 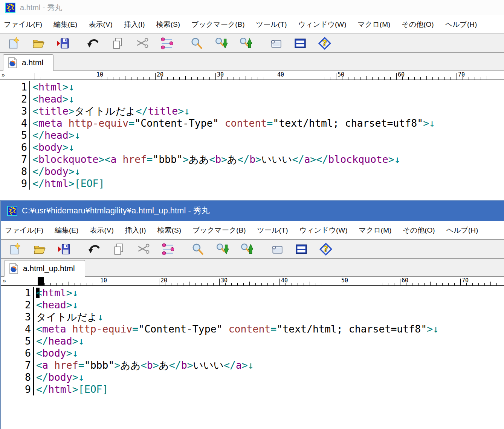 I want to click on ruler-number: 30, so click(x=220, y=75).